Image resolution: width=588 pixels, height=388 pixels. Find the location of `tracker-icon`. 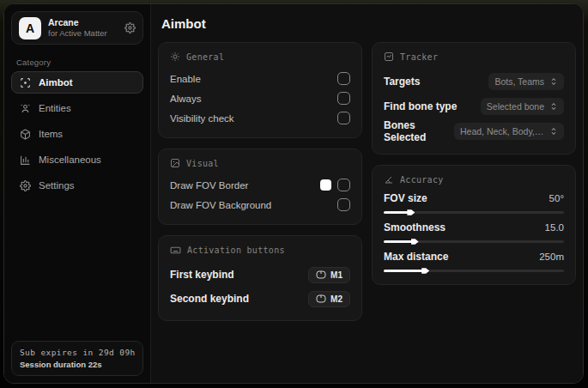

tracker-icon is located at coordinates (389, 57).